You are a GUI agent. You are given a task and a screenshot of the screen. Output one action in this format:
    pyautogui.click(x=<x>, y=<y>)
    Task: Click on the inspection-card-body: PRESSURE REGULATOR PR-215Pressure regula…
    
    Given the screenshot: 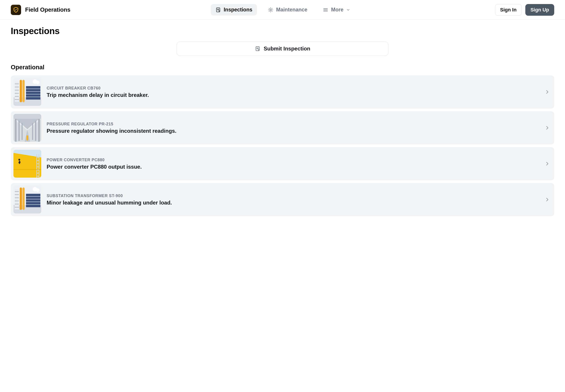 What is the action you would take?
    pyautogui.click(x=293, y=128)
    